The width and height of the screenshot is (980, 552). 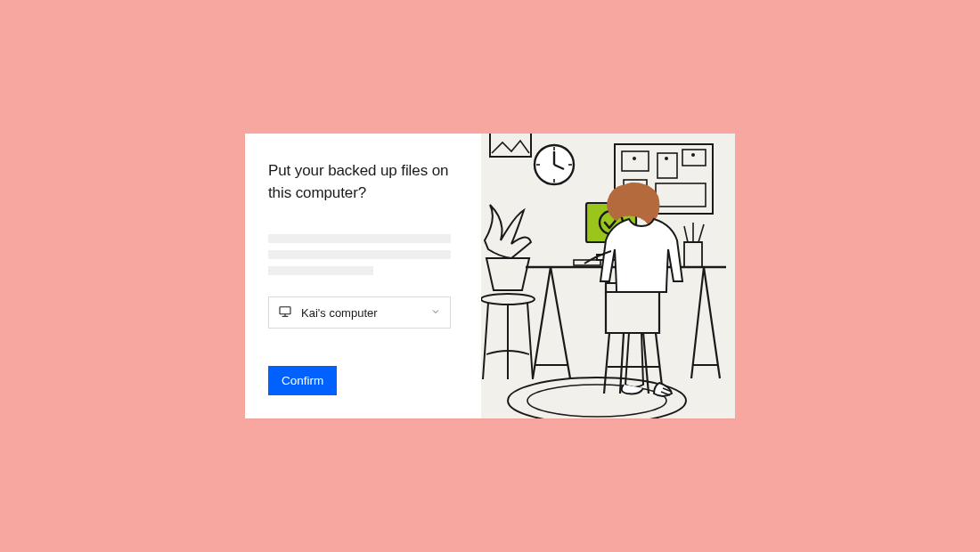 I want to click on select-value: Kai's computer, so click(x=362, y=313).